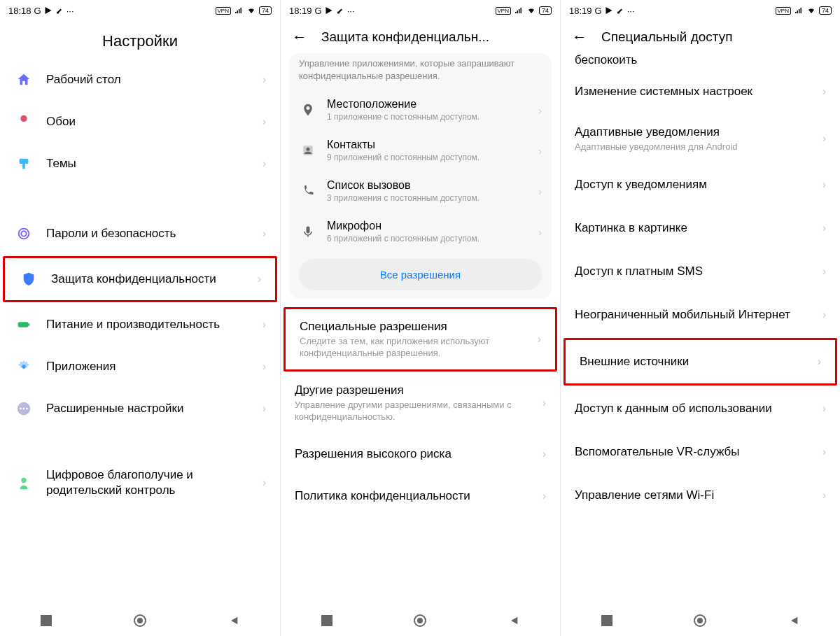 This screenshot has height=636, width=840. I want to click on item-apps: Приложения ›, so click(140, 367).